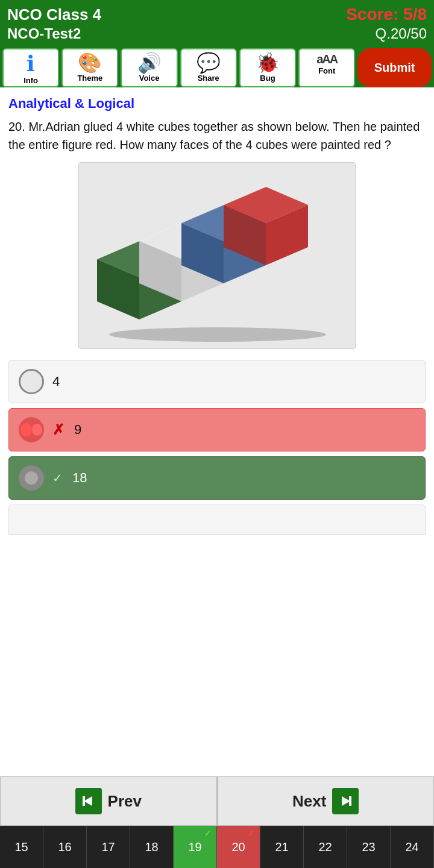 This screenshot has height=868, width=434. What do you see at coordinates (217, 66) in the screenshot?
I see `toolbar: ℹ Info 🎨 Theme 🔊 Voice 💬 Share 🐞 Bug aAA…` at bounding box center [217, 66].